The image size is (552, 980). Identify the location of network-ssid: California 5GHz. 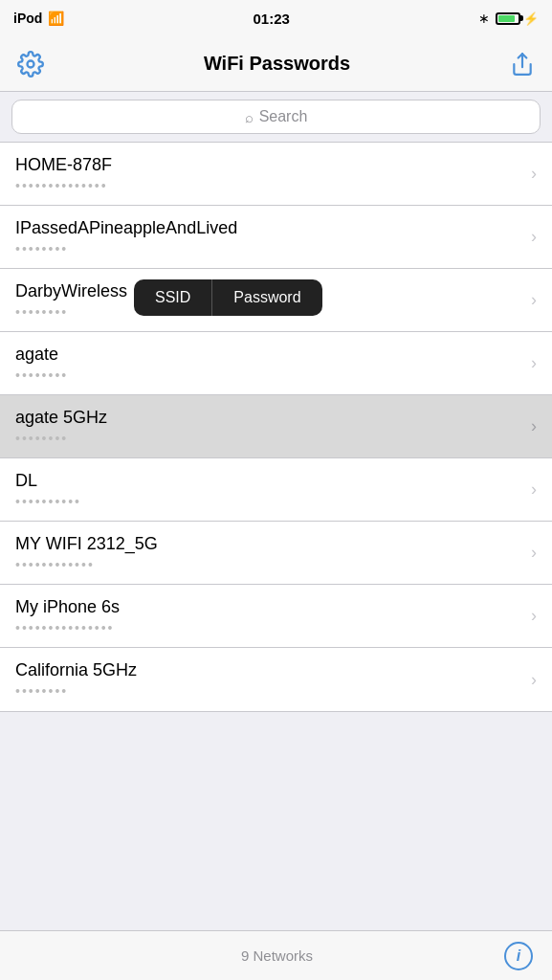
(77, 670).